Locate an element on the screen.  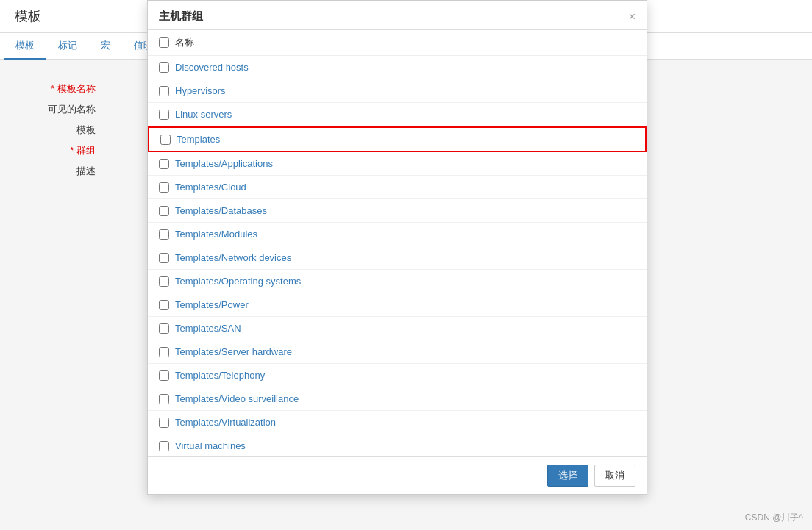
list-item: Templates/Telephony is located at coordinates (397, 376).